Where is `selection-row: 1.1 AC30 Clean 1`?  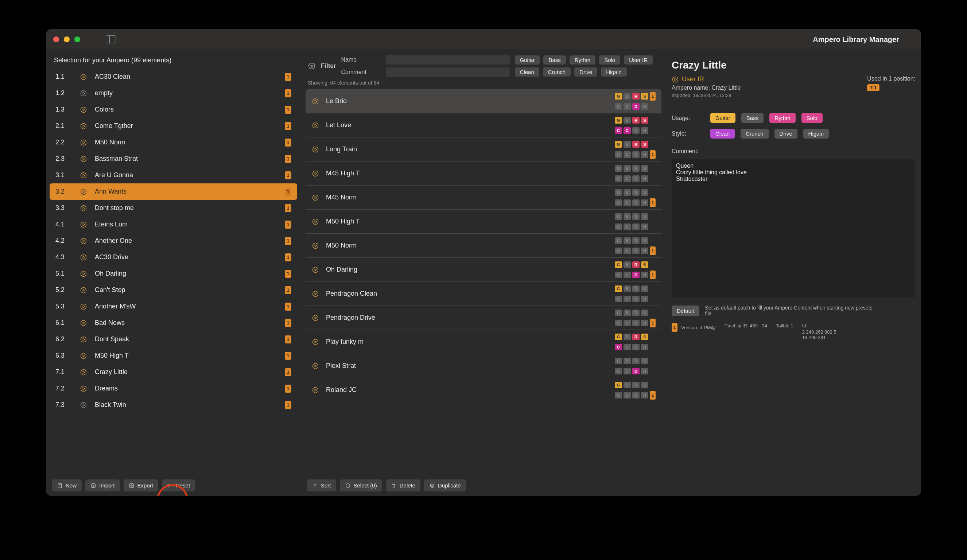 selection-row: 1.1 AC30 Clean 1 is located at coordinates (173, 77).